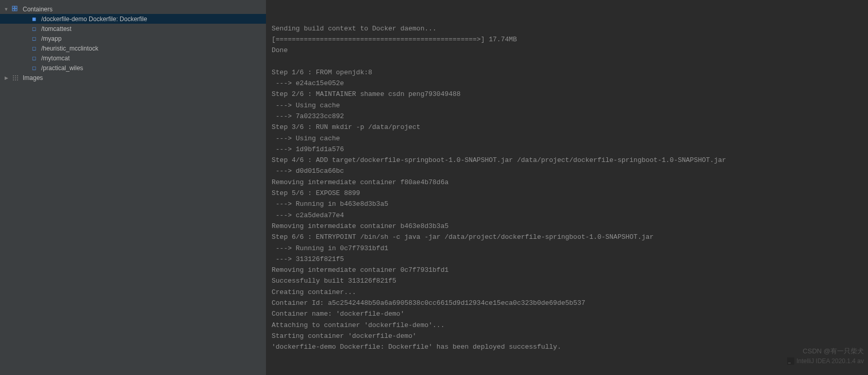  I want to click on tree-label: /practical_wiles, so click(62, 68).